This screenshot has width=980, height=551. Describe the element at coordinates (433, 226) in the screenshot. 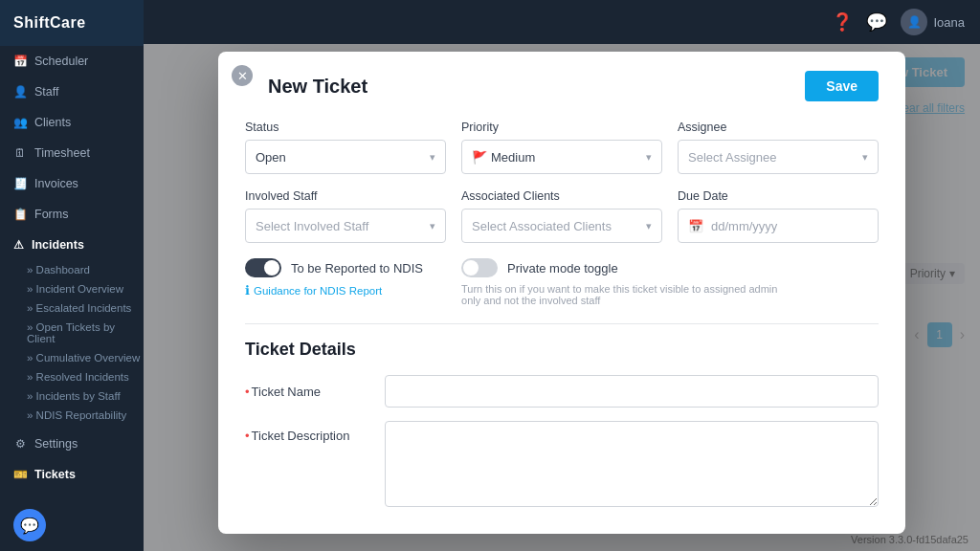

I see `involved-staff-chevron-icon: ▾` at that location.